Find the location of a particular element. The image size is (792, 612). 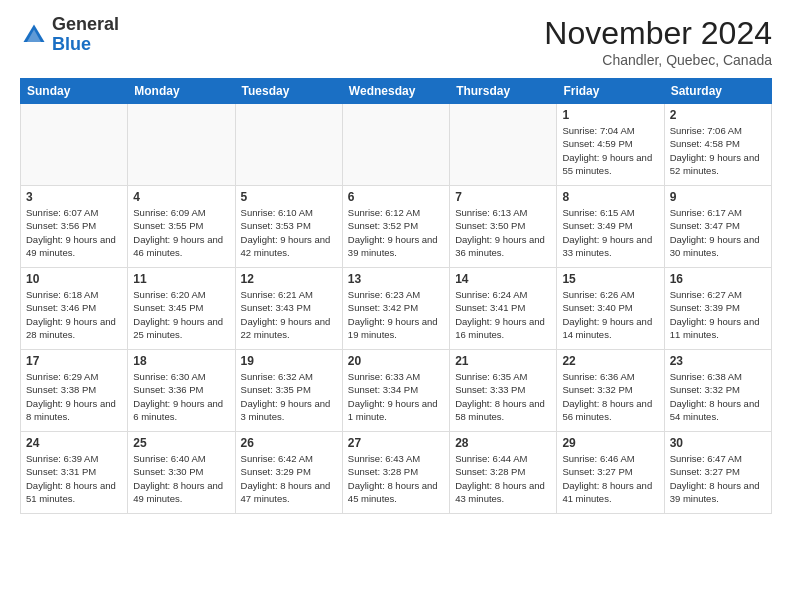

day-number: 16 is located at coordinates (718, 279).